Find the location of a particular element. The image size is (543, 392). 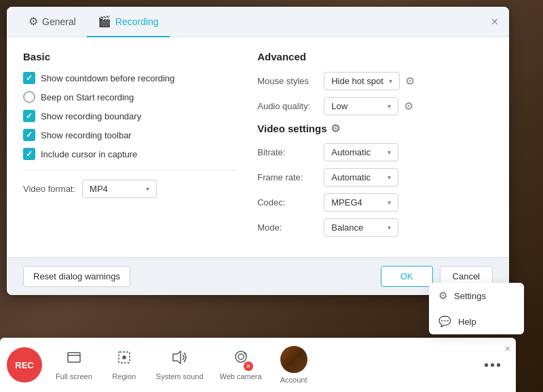

context-menu: ⚙ Settings 💬 Help is located at coordinates (476, 309).